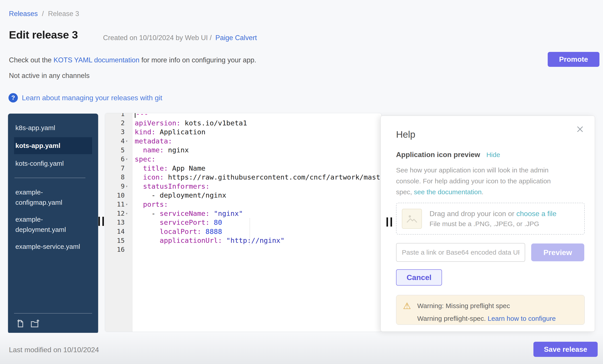  What do you see at coordinates (257, 241) in the screenshot?
I see `code-line: applicationUrl: "http://nginx"` at bounding box center [257, 241].